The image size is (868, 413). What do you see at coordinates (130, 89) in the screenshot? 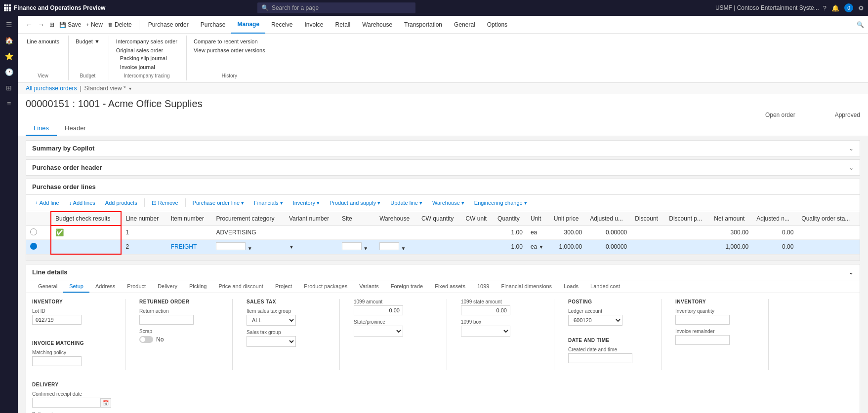
I see `view-dropdown-arrow: ▾` at bounding box center [130, 89].